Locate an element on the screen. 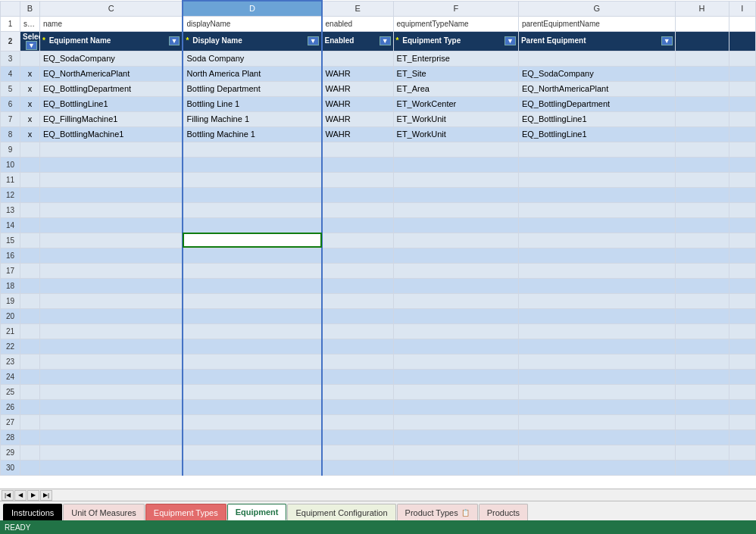 Image resolution: width=756 pixels, height=534 pixels. table-row: 23 is located at coordinates (379, 361).